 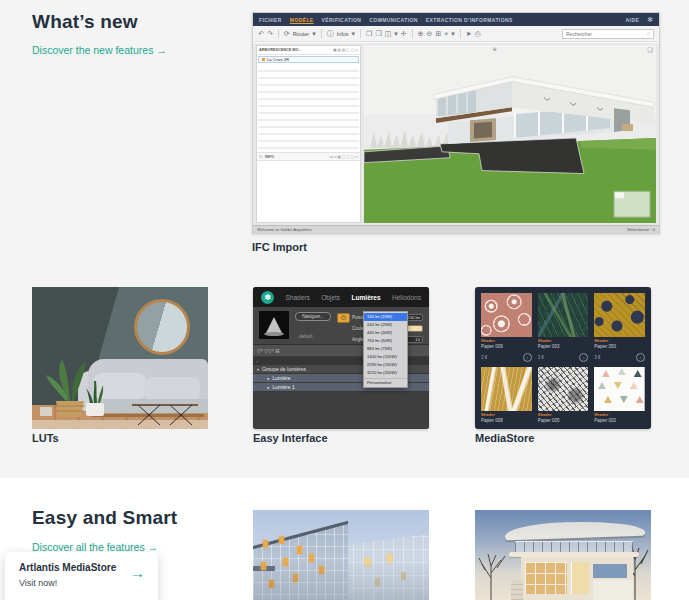 What do you see at coordinates (470, 20) in the screenshot?
I see `menu-extraction: EXTRACTION D'INFORMATIONS` at bounding box center [470, 20].